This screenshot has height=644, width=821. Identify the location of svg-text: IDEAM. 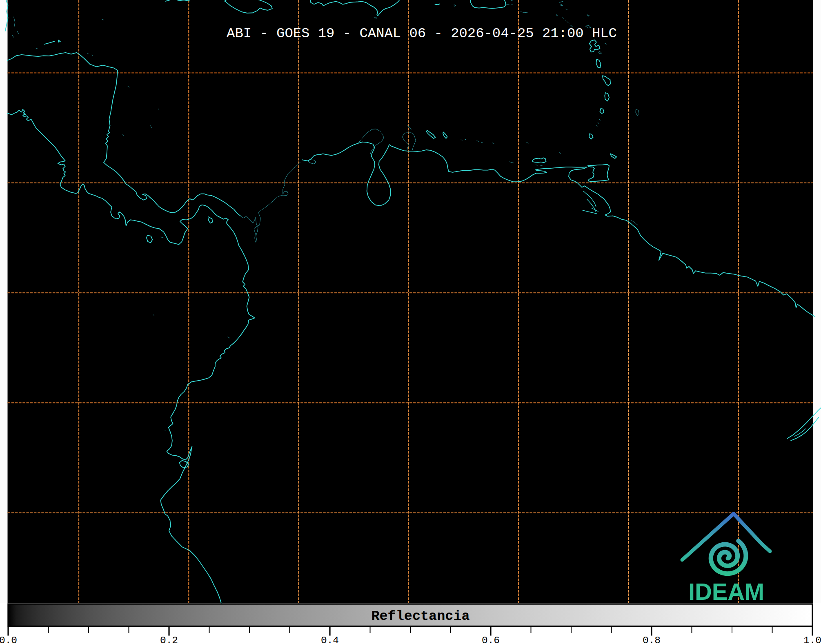
(726, 591).